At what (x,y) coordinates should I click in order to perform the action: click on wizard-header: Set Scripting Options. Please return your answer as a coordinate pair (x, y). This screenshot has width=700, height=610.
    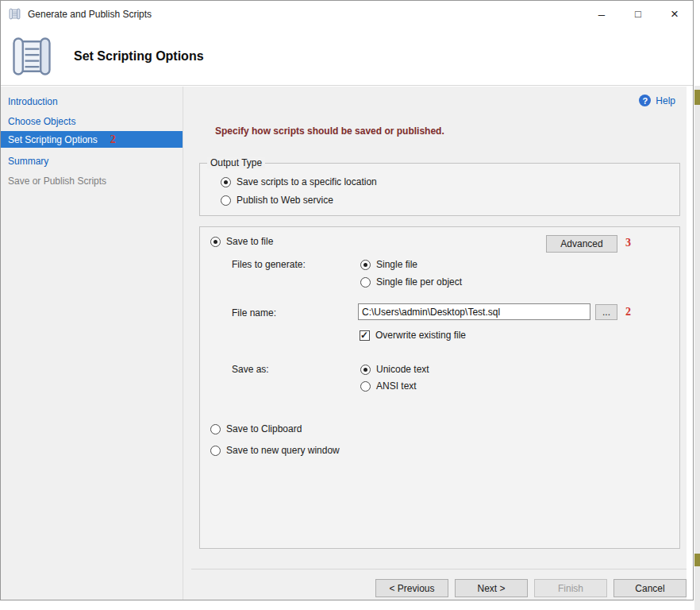
    Looking at the image, I should click on (347, 56).